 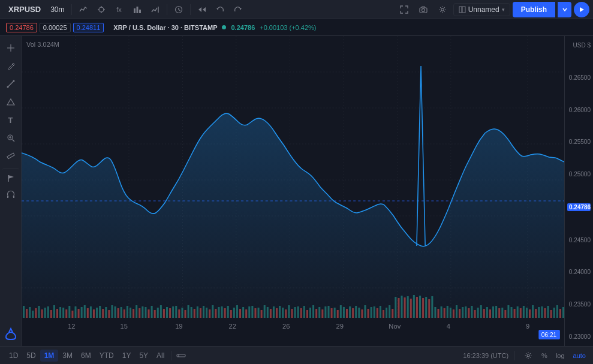 I want to click on fullscreen-btn, so click(x=404, y=10).